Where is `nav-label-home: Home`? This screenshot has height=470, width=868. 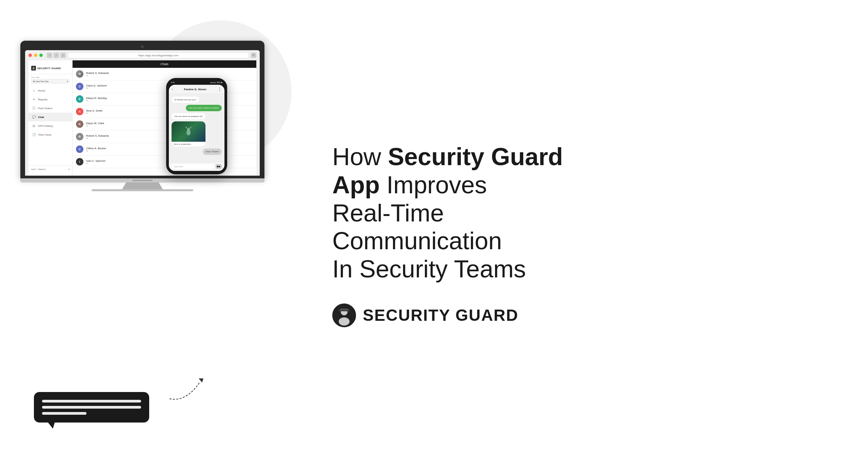 nav-label-home: Home is located at coordinates (41, 91).